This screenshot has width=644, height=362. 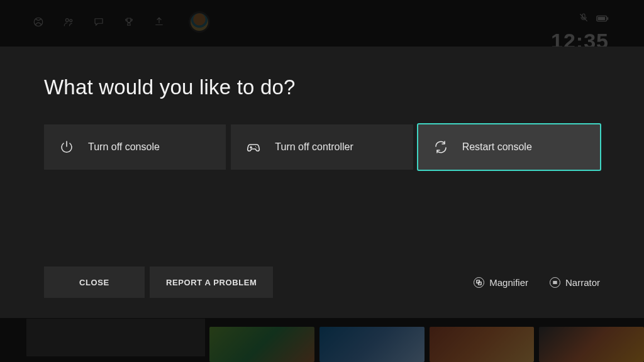 I want to click on turn-off-console-button: Turn off console, so click(x=135, y=147).